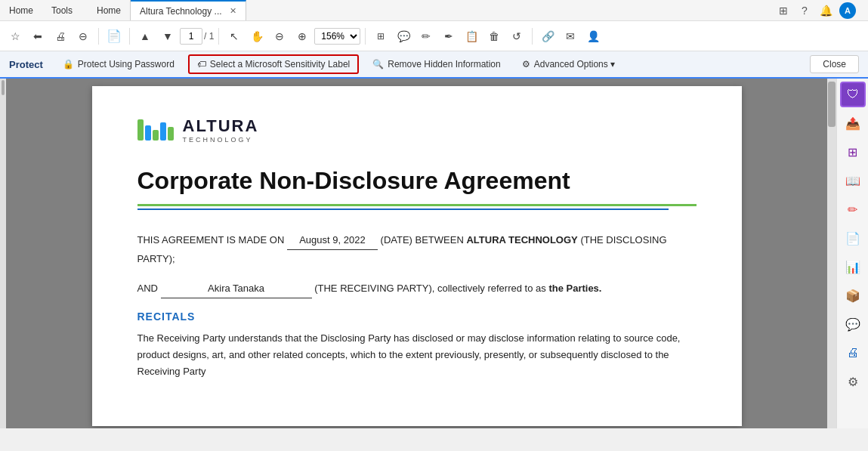  What do you see at coordinates (434, 65) in the screenshot?
I see `protect-bar: Protect 🔒 Protect Using Password 🏷 Selec…` at bounding box center [434, 65].